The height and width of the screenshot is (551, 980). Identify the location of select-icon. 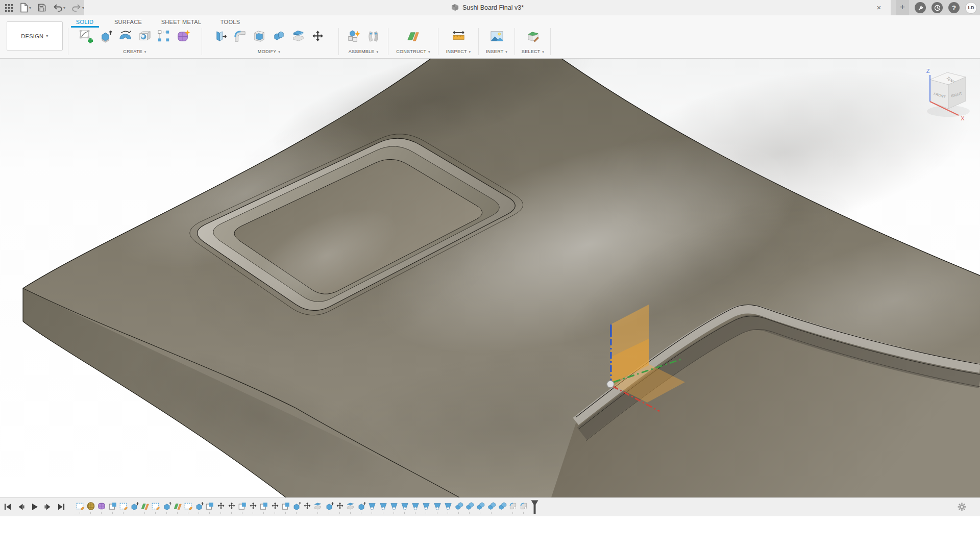
(533, 37).